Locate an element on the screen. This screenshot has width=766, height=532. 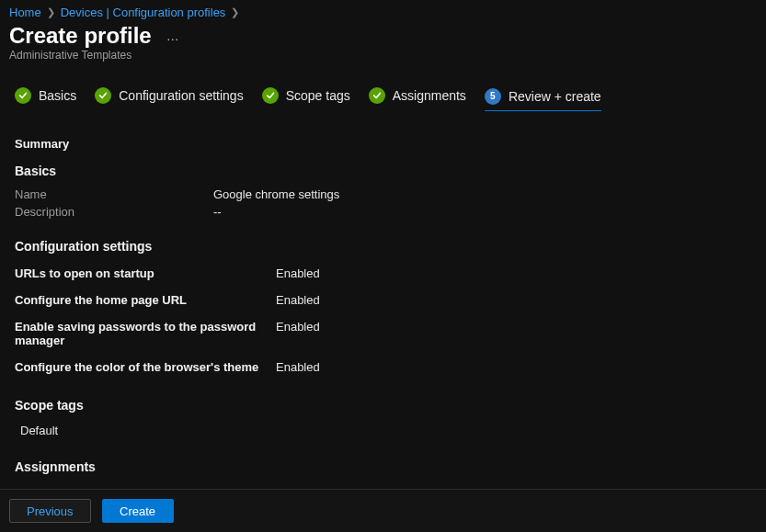
previous-button: Previous is located at coordinates (50, 511).